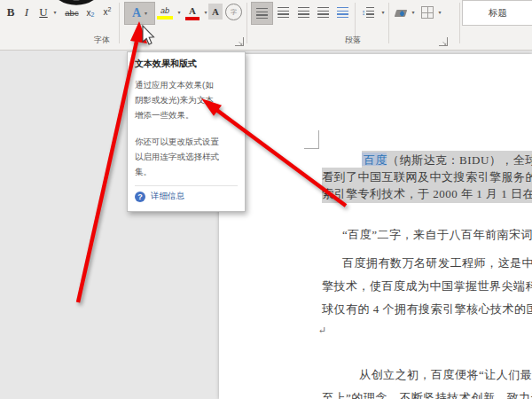 Image resolution: width=532 pixels, height=399 pixels. Describe the element at coordinates (186, 85) in the screenshot. I see `tooltip-body-line: 通过应用文本效果(如` at that location.